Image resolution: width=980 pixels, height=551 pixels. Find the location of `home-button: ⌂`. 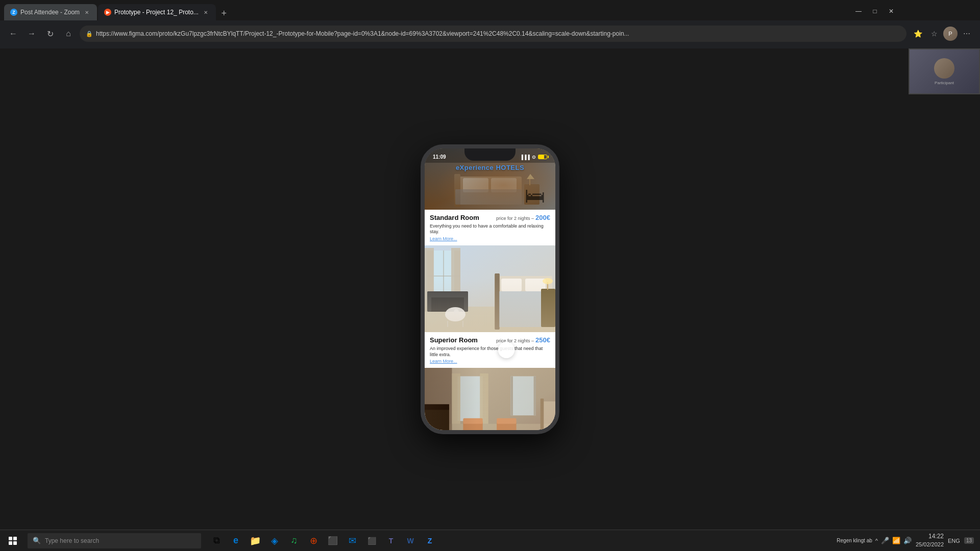

home-button: ⌂ is located at coordinates (68, 34).